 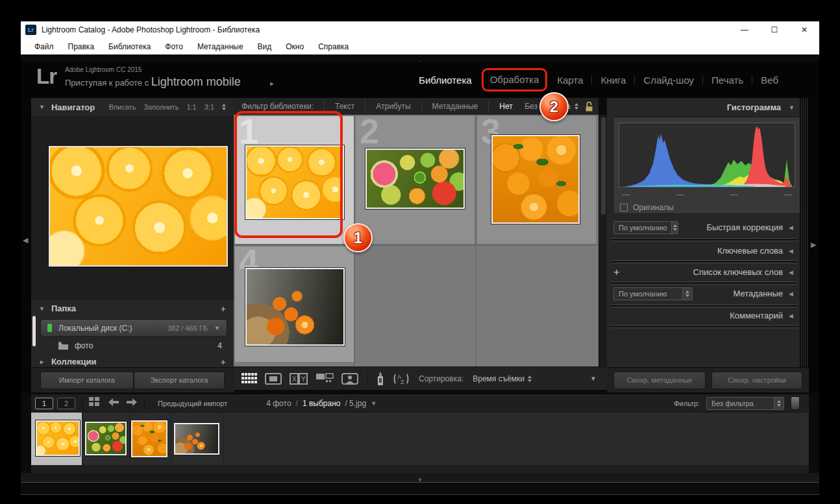 What do you see at coordinates (704, 315) in the screenshot?
I see `comments-header: Комментарий ◀` at bounding box center [704, 315].